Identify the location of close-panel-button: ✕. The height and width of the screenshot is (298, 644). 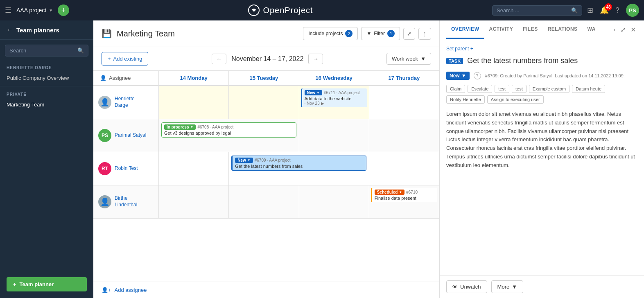
(633, 29).